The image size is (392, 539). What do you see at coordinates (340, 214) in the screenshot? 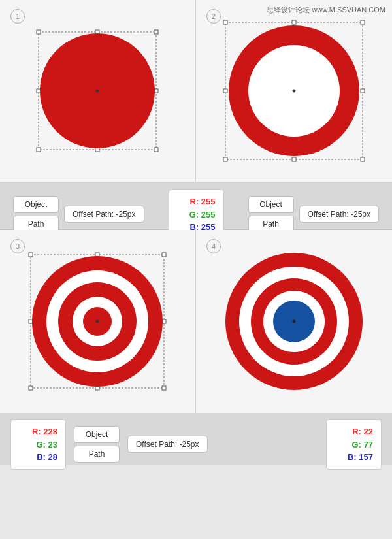
I see `offset-btn-right: Offset Path: -25px` at bounding box center [340, 214].